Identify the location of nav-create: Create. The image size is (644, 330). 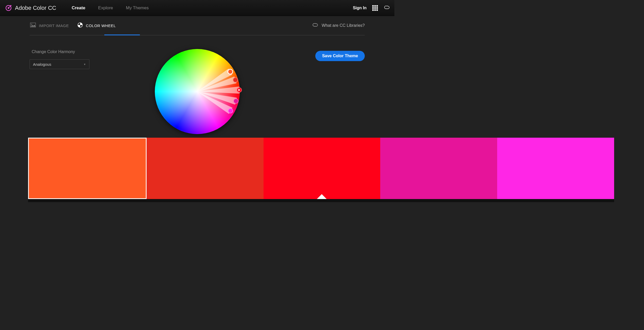
(78, 8).